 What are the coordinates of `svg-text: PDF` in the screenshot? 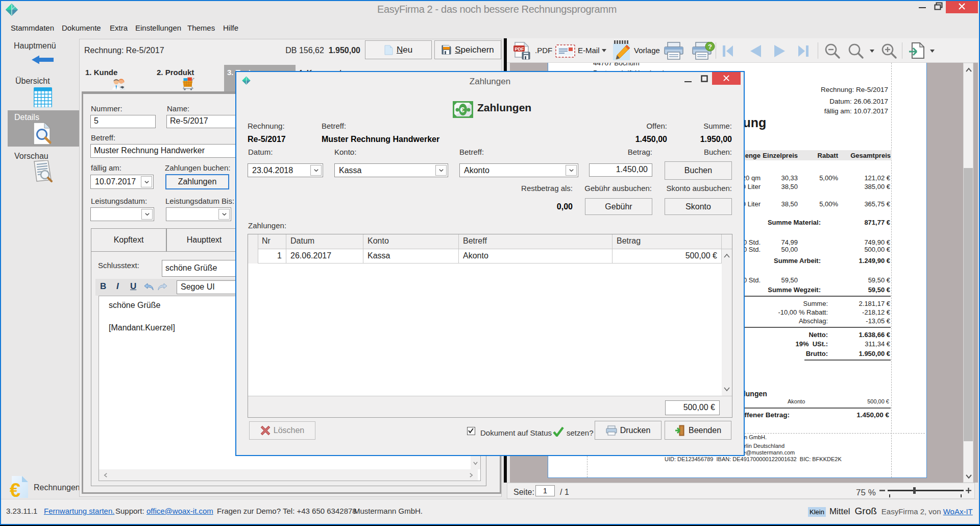 It's located at (520, 49).